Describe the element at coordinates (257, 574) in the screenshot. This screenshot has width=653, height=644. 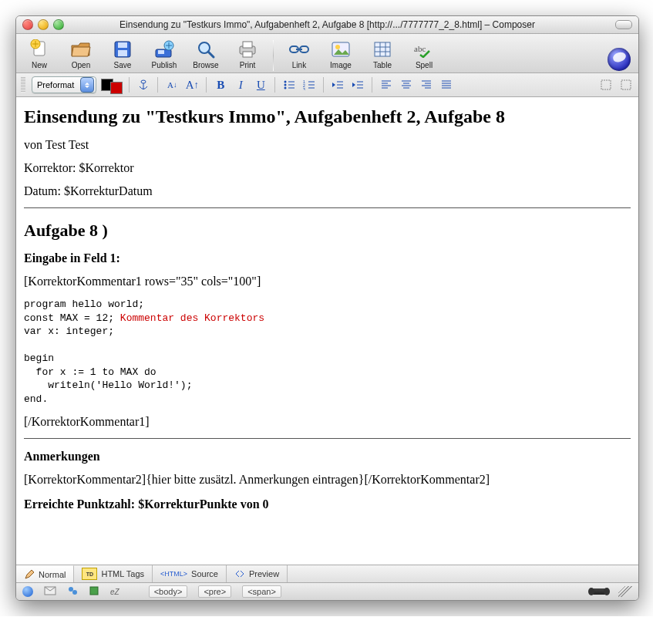
I see `tab-preview: Preview` at that location.